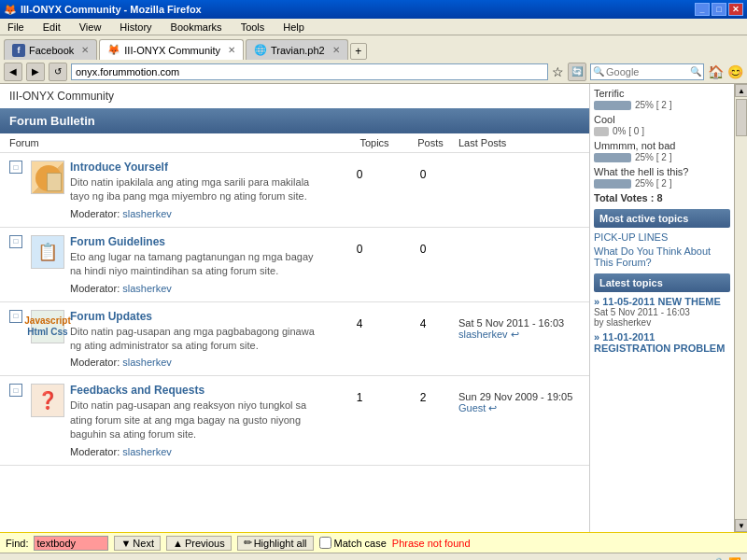  What do you see at coordinates (197, 316) in the screenshot?
I see `updates-title: Forum Updates` at bounding box center [197, 316].